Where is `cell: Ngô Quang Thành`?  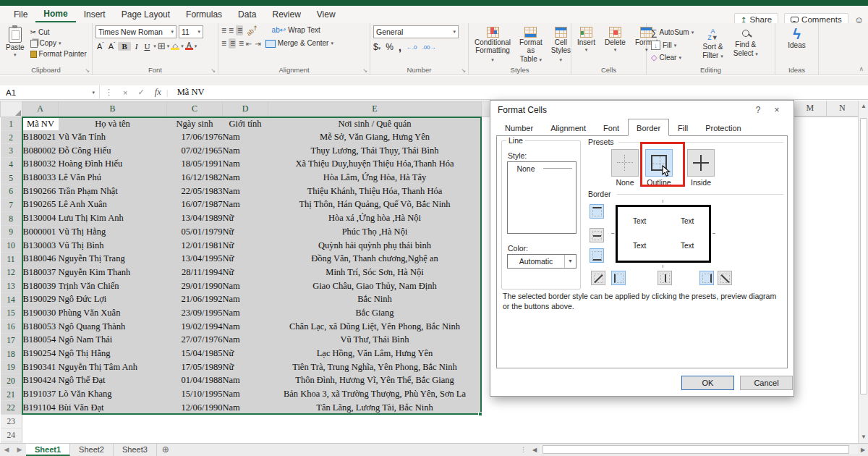
cell: Ngô Quang Thành is located at coordinates (113, 327).